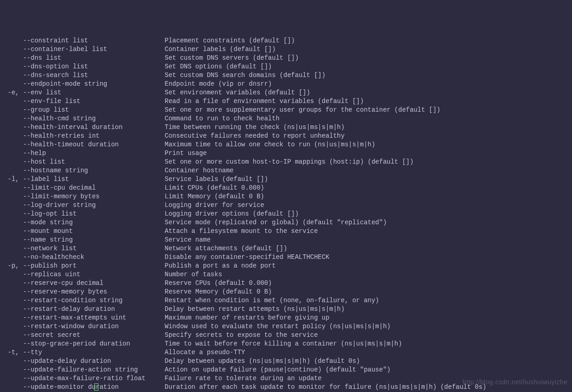 Image resolution: width=572 pixels, height=392 pixels. I want to click on option-line: --log-driver string Logging driver for s…, so click(286, 205).